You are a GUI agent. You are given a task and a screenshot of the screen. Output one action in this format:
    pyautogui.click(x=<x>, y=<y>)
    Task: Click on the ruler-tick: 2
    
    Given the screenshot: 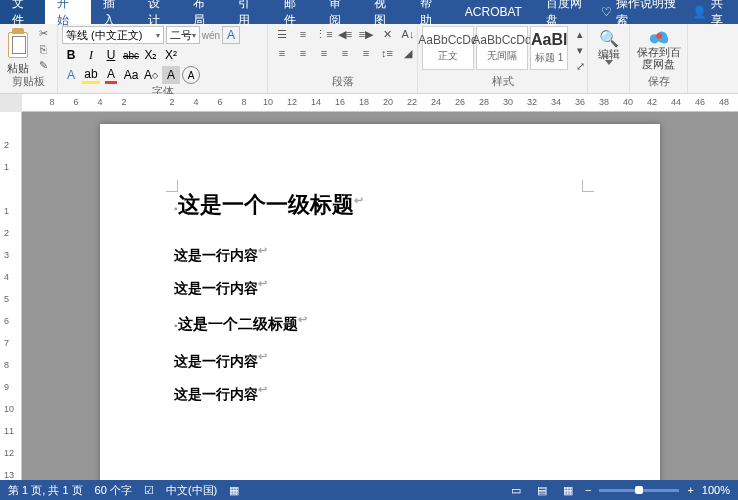 What is the action you would take?
    pyautogui.click(x=124, y=102)
    